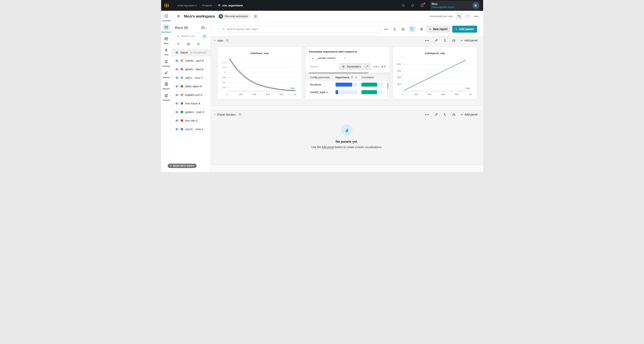 This screenshot has height=344, width=644. Describe the element at coordinates (188, 44) in the screenshot. I see `group-list-icon` at that location.